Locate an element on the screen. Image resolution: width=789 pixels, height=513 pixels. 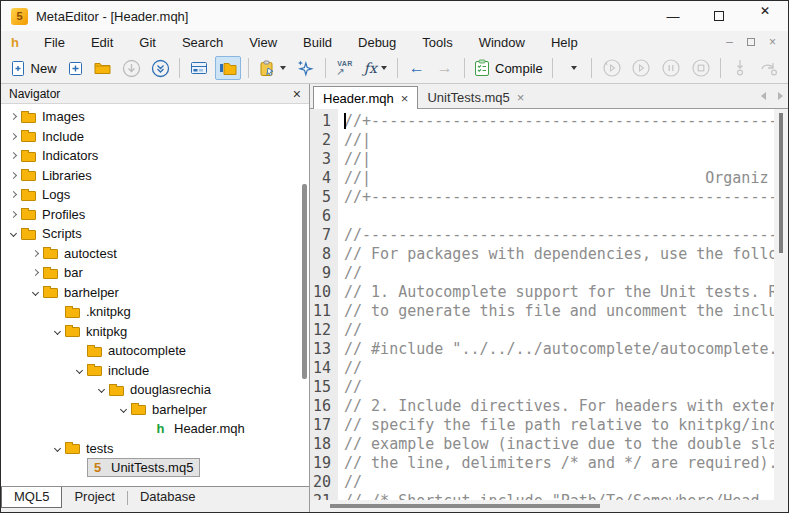
tab-project: Project is located at coordinates (94, 498).